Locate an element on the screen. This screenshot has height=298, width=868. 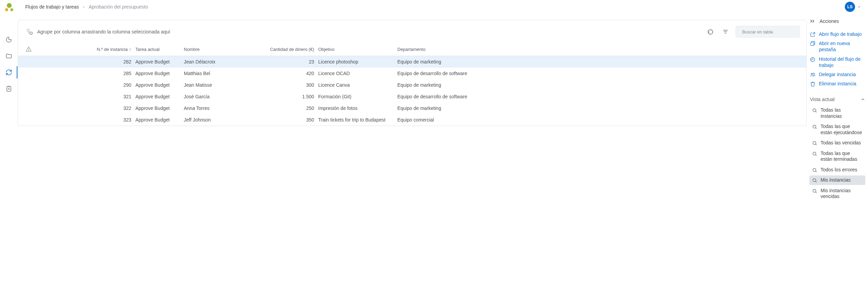
action-open-external: Abrir flujo de trabajo is located at coordinates (837, 34).